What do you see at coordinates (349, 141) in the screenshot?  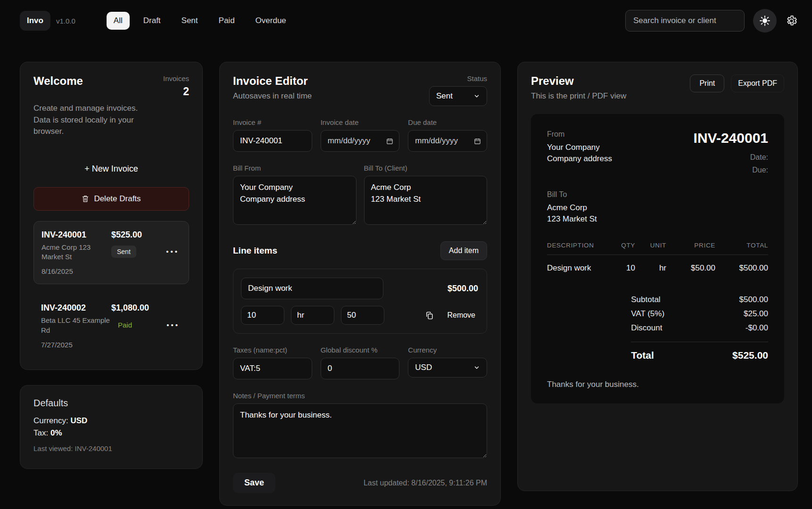 I see `invoice-date-placeholder: mm/dd/yyyy` at bounding box center [349, 141].